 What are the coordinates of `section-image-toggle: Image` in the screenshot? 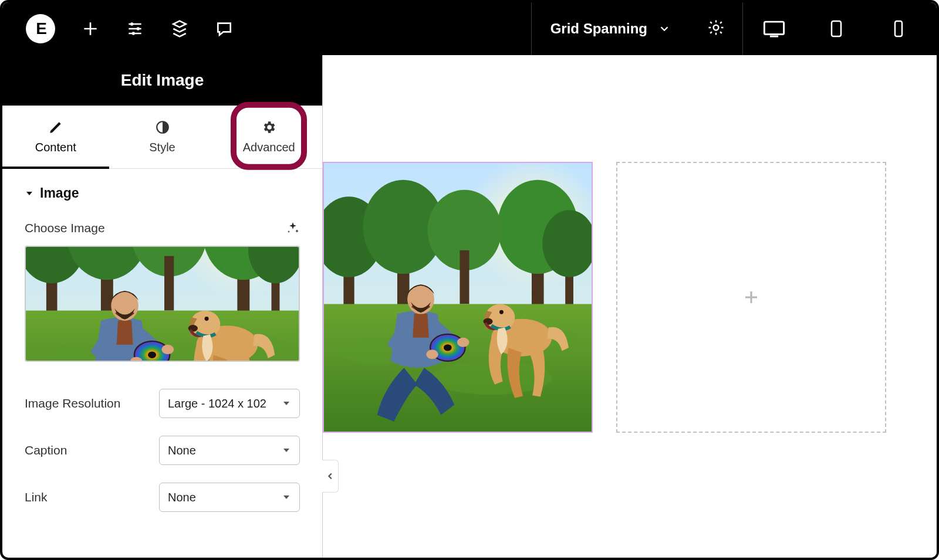 It's located at (162, 194).